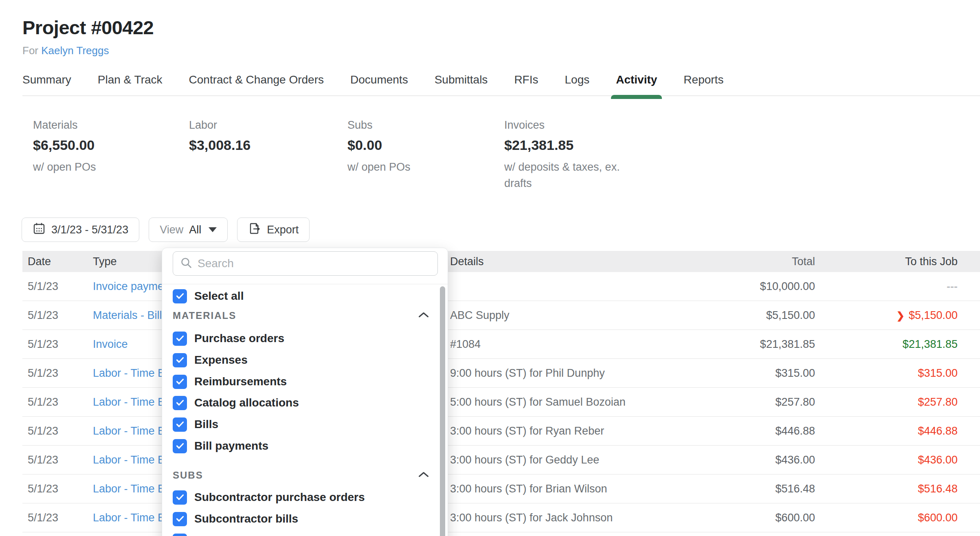 This screenshot has height=536, width=980. I want to click on option-bill-payments: Bill payments, so click(221, 446).